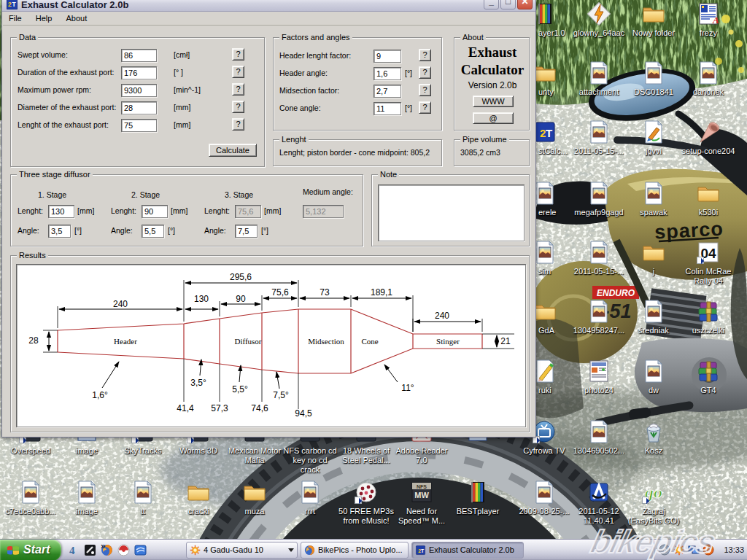  I want to click on desktop-icon-cracki: cracki, so click(198, 499).